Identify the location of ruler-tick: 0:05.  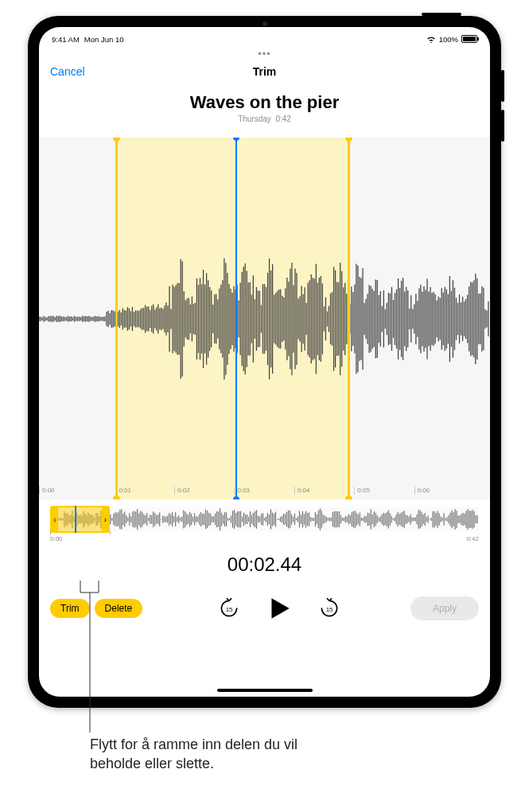
(383, 491).